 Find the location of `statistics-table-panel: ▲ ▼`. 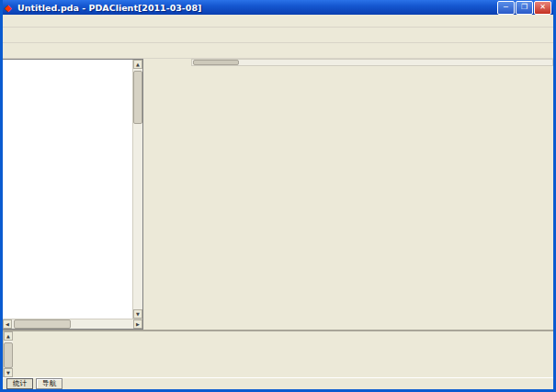

statistics-table-panel: ▲ ▼ is located at coordinates (278, 353).